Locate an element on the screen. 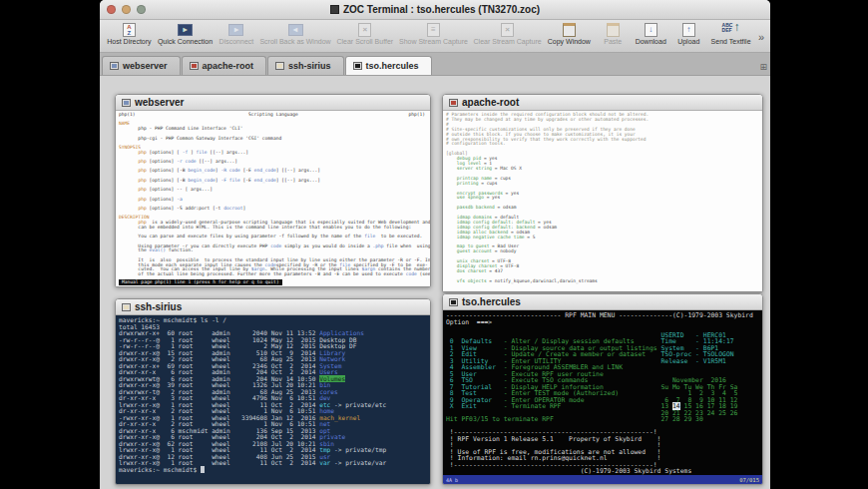  ssh-sirius-title-bar: ssh-sirius is located at coordinates (273, 307).